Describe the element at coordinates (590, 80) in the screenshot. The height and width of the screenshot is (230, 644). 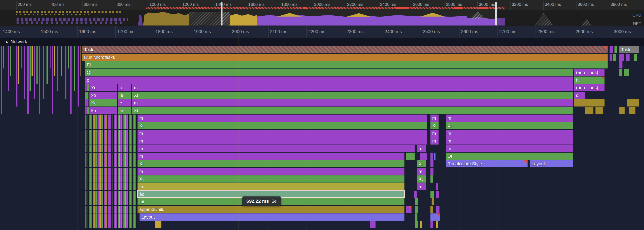
I see `flame-bar-ft: ft` at that location.